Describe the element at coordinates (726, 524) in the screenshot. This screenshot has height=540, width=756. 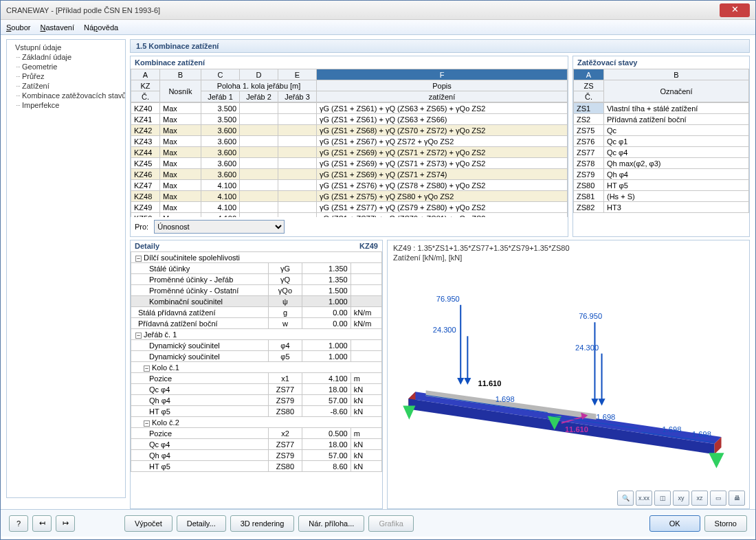
I see `cancel-button: Storno` at that location.